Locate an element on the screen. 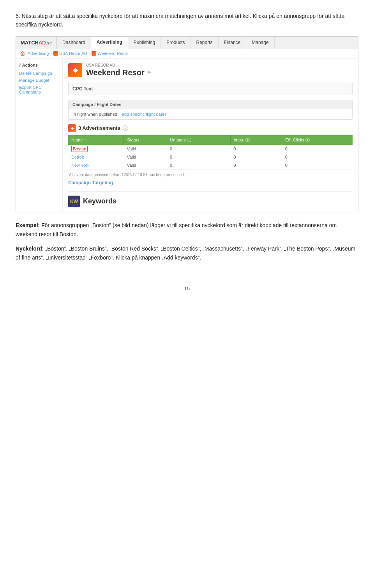 The height and width of the screenshot is (588, 374). sidebar-manage-budget: Manage Budget is located at coordinates (39, 80).